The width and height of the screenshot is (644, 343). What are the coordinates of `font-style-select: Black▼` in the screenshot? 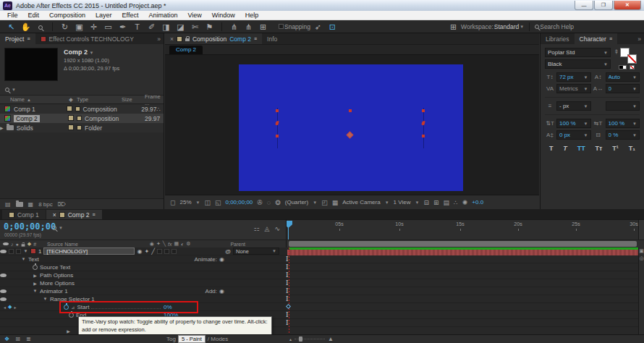 It's located at (577, 64).